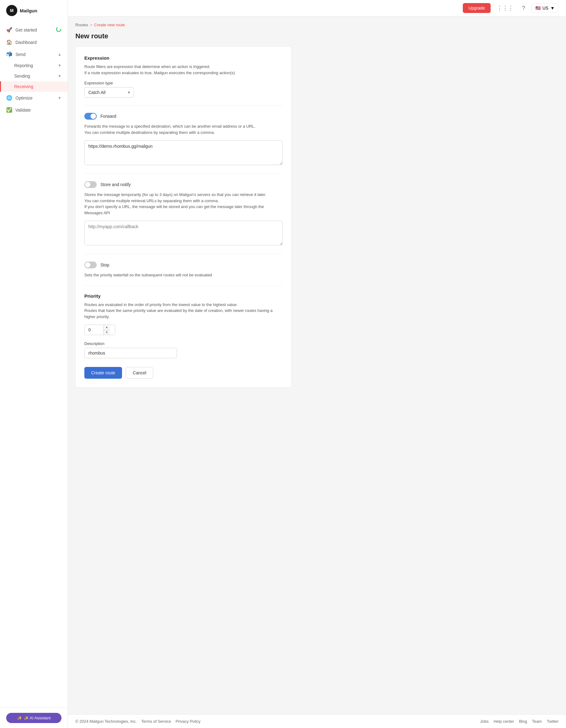  What do you see at coordinates (12, 11) in the screenshot?
I see `svg-text: M` at bounding box center [12, 11].